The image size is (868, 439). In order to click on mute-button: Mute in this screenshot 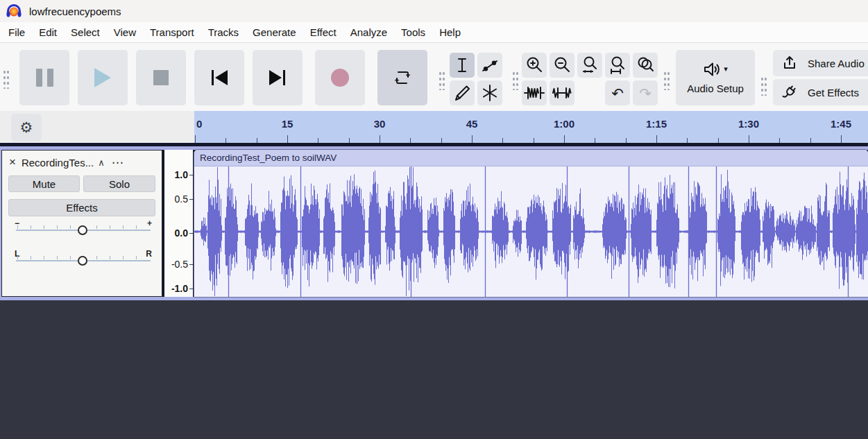, I will do `click(44, 184)`.